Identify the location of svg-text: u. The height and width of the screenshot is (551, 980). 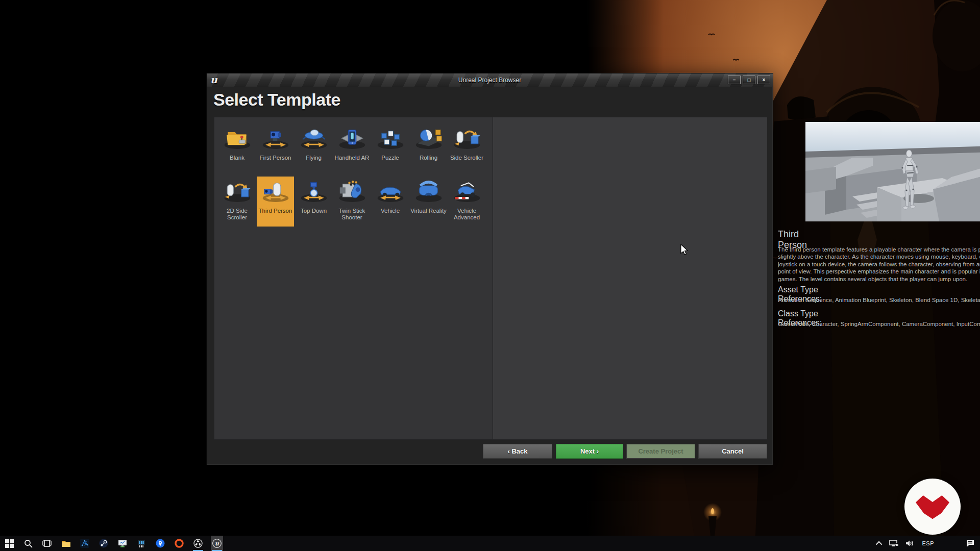
(217, 544).